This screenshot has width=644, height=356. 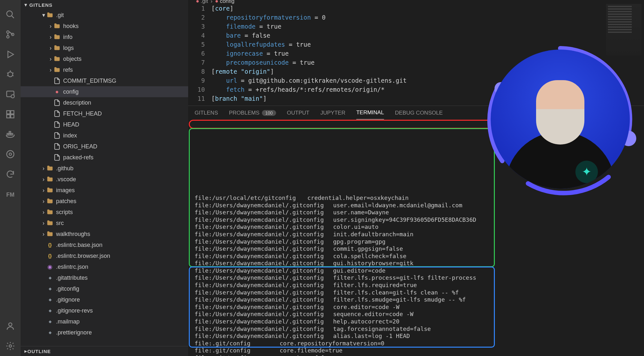 What do you see at coordinates (10, 194) in the screenshot?
I see `fm-icon: FM` at bounding box center [10, 194].